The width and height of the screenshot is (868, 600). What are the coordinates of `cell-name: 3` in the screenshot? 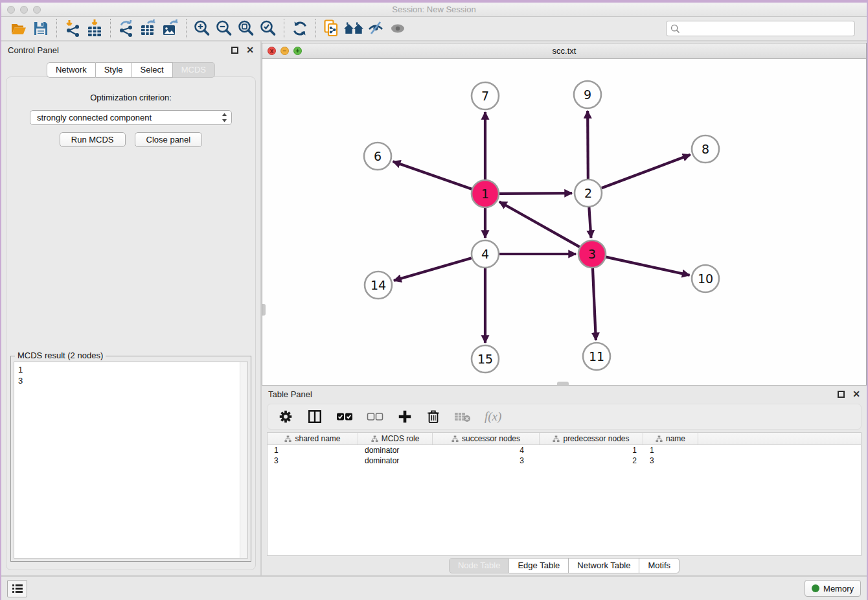 It's located at (671, 461).